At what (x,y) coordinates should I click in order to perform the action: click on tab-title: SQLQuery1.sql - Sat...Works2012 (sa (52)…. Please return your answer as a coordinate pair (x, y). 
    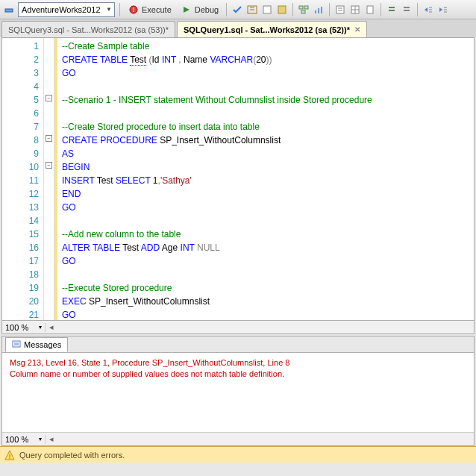
    Looking at the image, I should click on (267, 30).